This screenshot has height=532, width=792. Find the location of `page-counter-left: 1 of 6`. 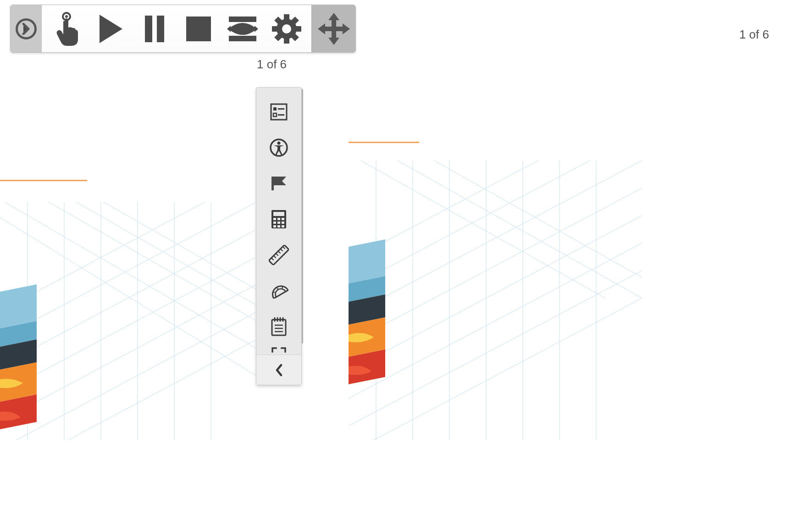

page-counter-left: 1 of 6 is located at coordinates (271, 64).